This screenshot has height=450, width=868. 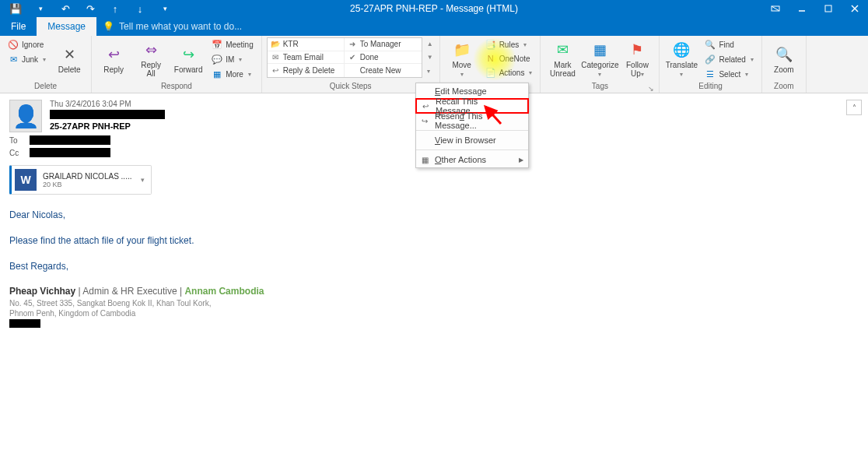 What do you see at coordinates (491, 44) in the screenshot?
I see `rules-icon: 📑` at bounding box center [491, 44].